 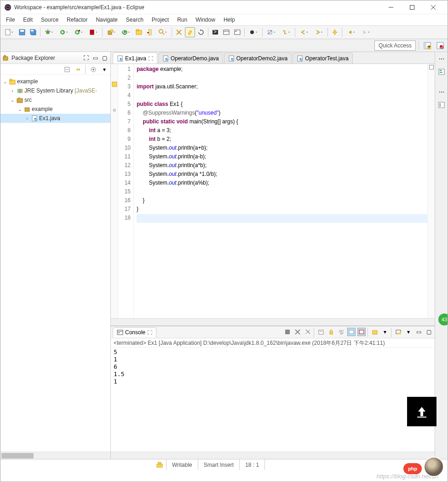 What do you see at coordinates (271, 32) in the screenshot?
I see `skip-button` at bounding box center [271, 32].